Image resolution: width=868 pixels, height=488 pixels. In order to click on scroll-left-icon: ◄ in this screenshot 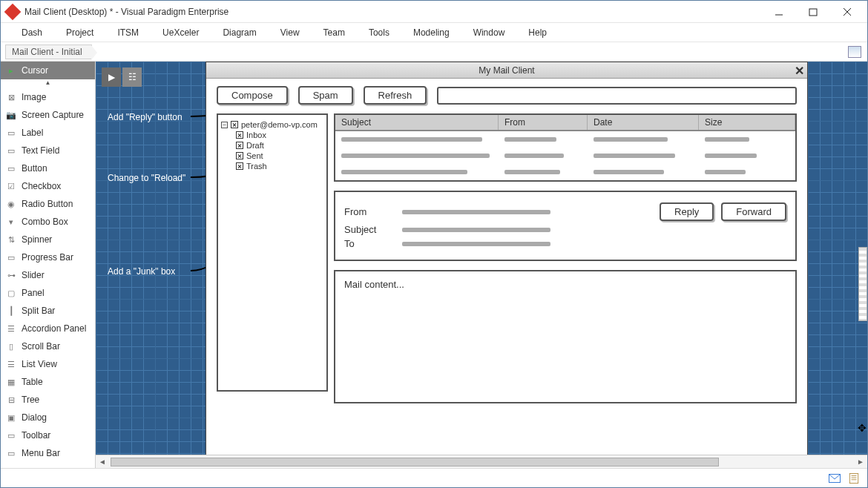, I will do `click(102, 461)`.